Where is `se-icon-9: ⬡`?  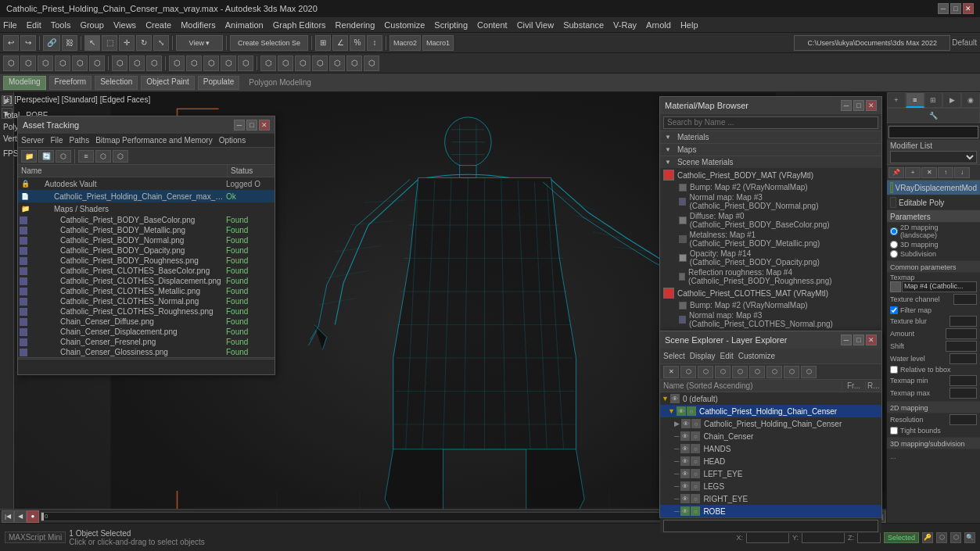 se-icon-9: ⬡ is located at coordinates (809, 372).